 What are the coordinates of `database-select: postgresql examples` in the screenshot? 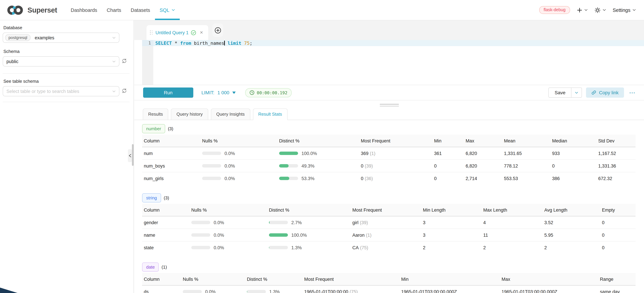 It's located at (61, 38).